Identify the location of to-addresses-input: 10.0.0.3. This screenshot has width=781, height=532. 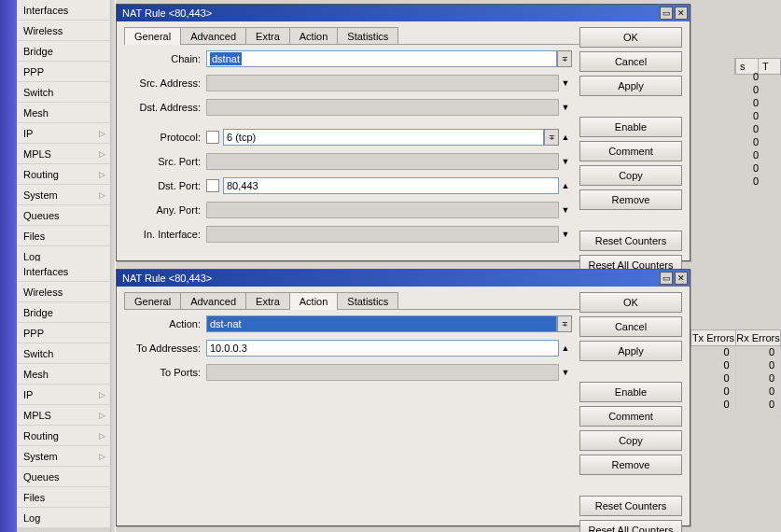
(383, 348).